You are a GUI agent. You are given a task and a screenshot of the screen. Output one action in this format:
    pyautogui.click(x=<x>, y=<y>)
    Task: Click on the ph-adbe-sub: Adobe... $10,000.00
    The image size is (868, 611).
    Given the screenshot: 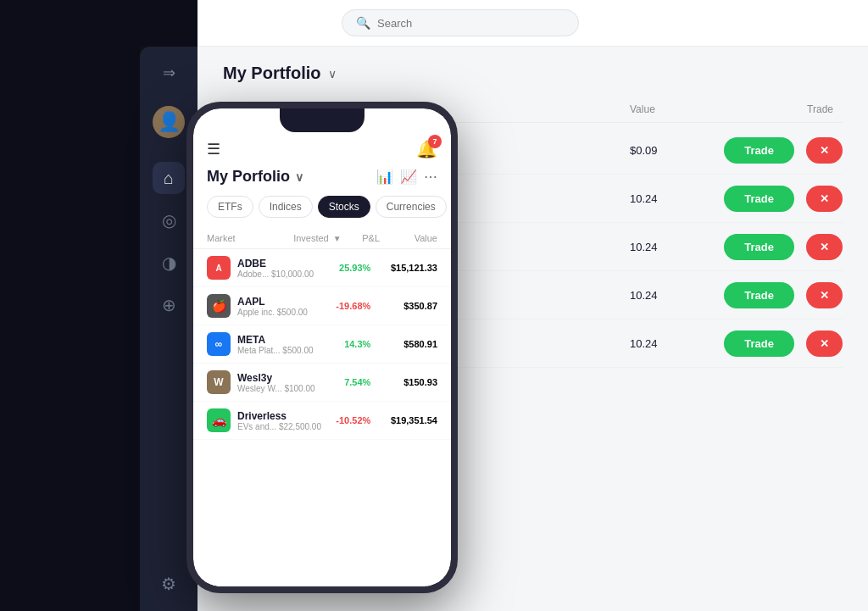 What is the action you would take?
    pyautogui.click(x=281, y=275)
    